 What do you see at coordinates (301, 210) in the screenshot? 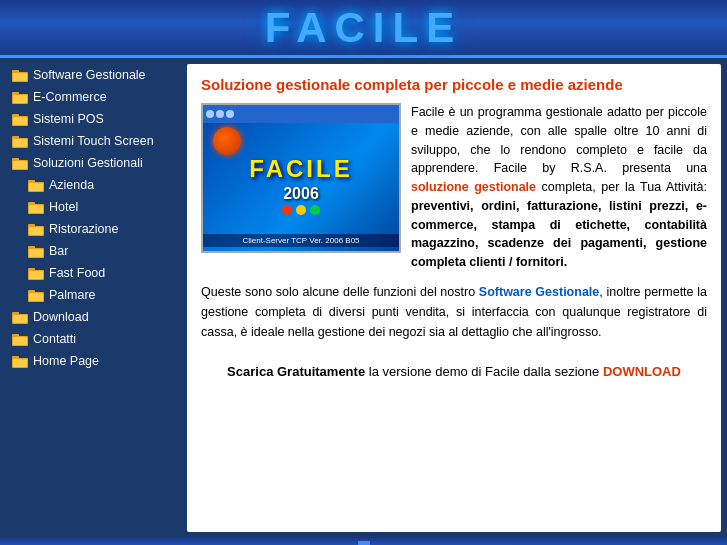
I see `dot-yellow` at bounding box center [301, 210].